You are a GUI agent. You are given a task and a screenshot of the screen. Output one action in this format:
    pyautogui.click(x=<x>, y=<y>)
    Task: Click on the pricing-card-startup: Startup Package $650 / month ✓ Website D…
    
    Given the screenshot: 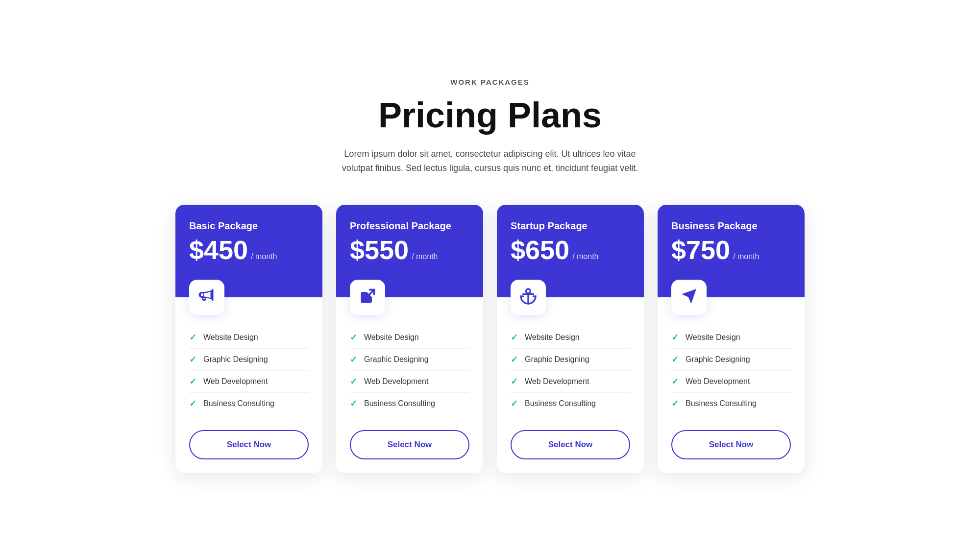 What is the action you would take?
    pyautogui.click(x=570, y=339)
    